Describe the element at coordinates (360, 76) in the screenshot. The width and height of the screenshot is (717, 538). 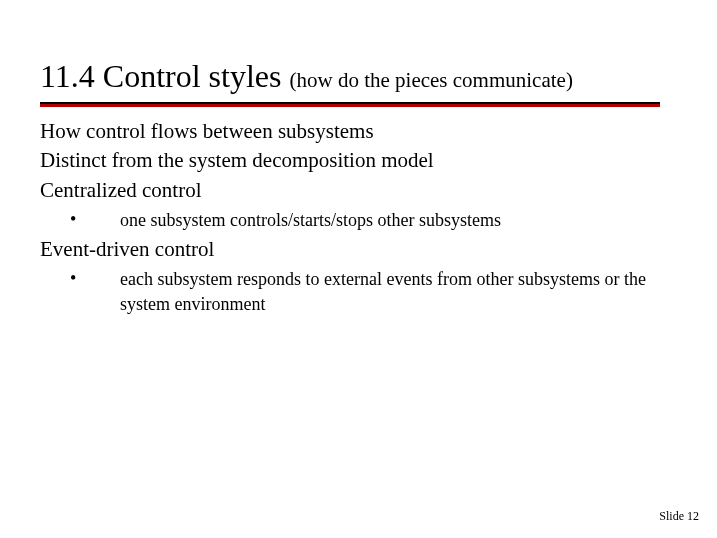
I see `slide-title: 11.4 Control styles (how do the pieces c…` at that location.